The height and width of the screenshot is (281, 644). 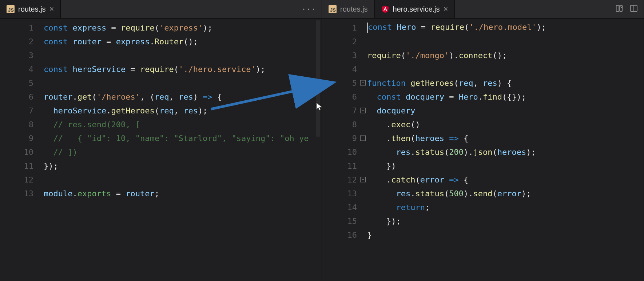 What do you see at coordinates (483, 9) in the screenshot?
I see `tab-bar-right: JS routes.js hero.service.js ×` at bounding box center [483, 9].